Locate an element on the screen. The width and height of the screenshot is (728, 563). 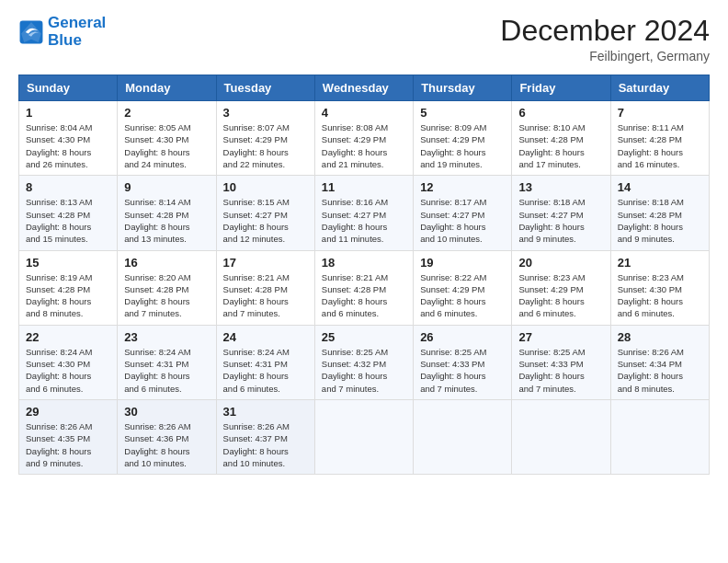
calendar-week-row: 1Sunrise: 8:04 AM Sunset: 4:30 PM Daylig… is located at coordinates (364, 138).